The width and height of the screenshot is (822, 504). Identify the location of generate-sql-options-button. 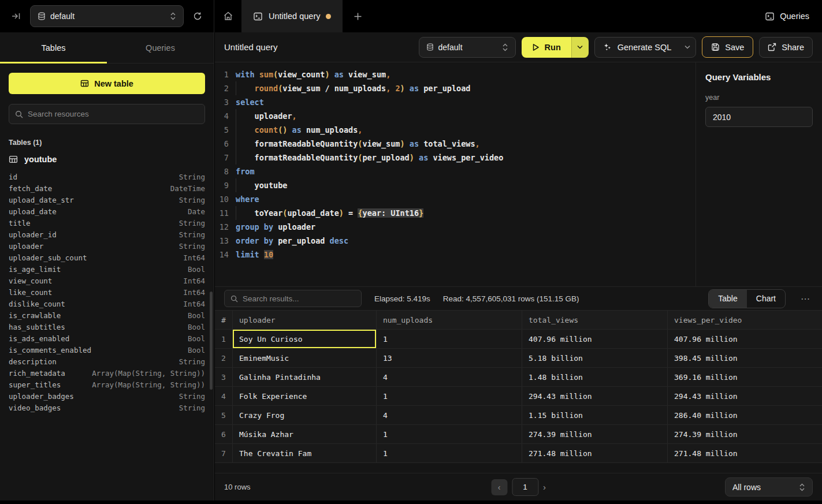
(687, 47).